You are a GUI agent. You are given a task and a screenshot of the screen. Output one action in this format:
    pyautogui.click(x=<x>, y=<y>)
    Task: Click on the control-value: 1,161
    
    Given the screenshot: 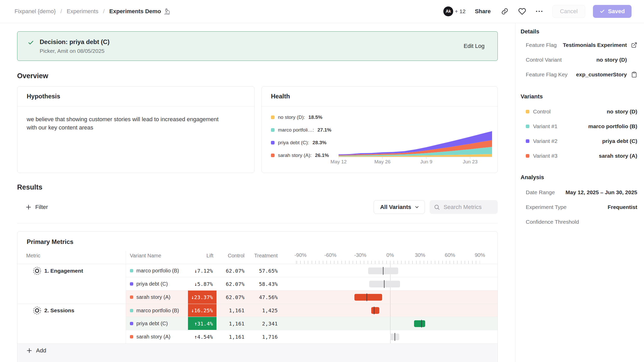 What is the action you would take?
    pyautogui.click(x=232, y=324)
    